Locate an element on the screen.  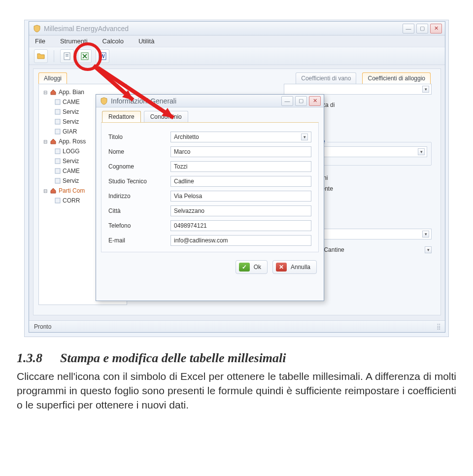
folder-icon is located at coordinates (41, 56).